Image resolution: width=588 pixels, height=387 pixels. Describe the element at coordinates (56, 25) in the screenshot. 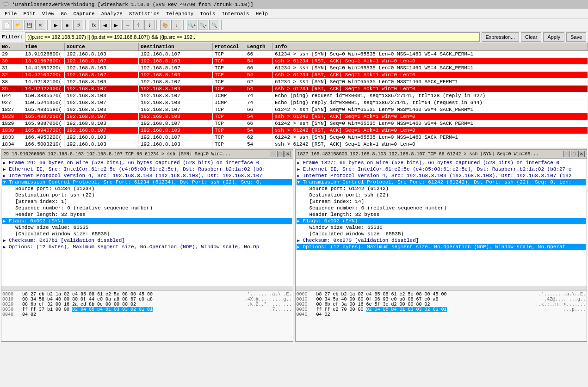

I see `toolbar-btn-capture-start: ▶` at that location.